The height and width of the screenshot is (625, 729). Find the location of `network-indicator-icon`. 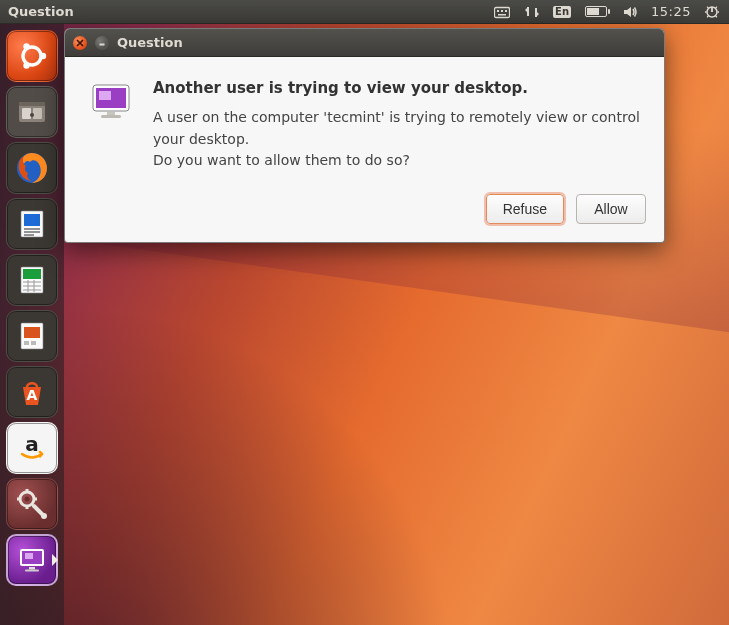

network-indicator-icon is located at coordinates (532, 12).